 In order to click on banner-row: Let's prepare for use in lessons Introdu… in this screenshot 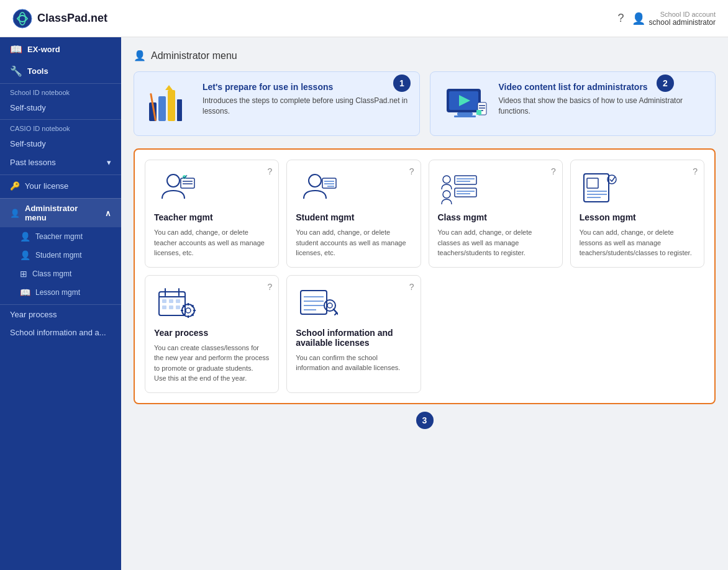, I will do `click(425, 104)`.